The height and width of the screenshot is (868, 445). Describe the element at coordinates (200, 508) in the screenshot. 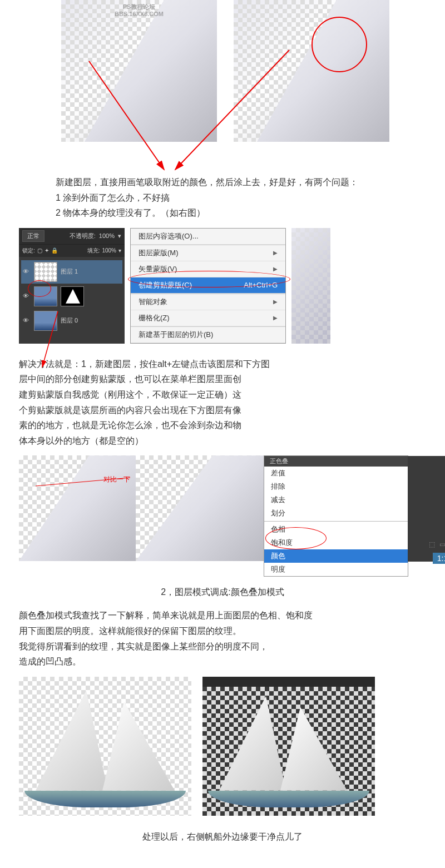

I see `sail-after` at that location.